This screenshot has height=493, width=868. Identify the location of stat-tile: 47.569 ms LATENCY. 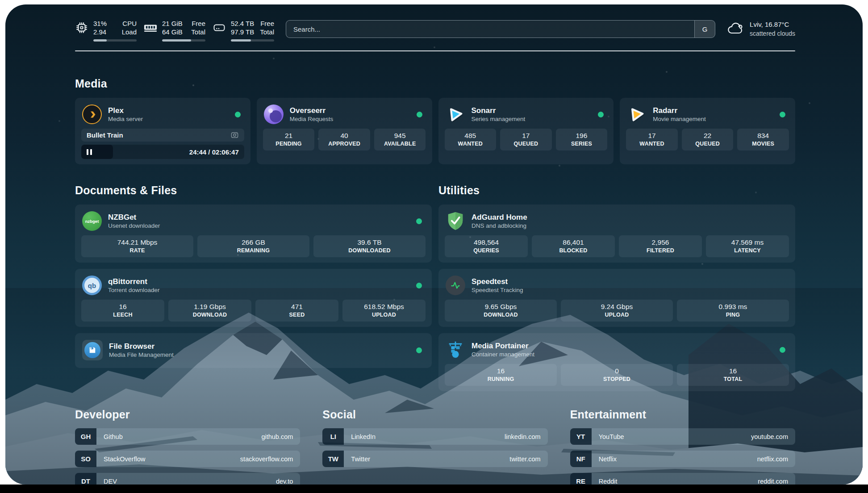
(747, 246).